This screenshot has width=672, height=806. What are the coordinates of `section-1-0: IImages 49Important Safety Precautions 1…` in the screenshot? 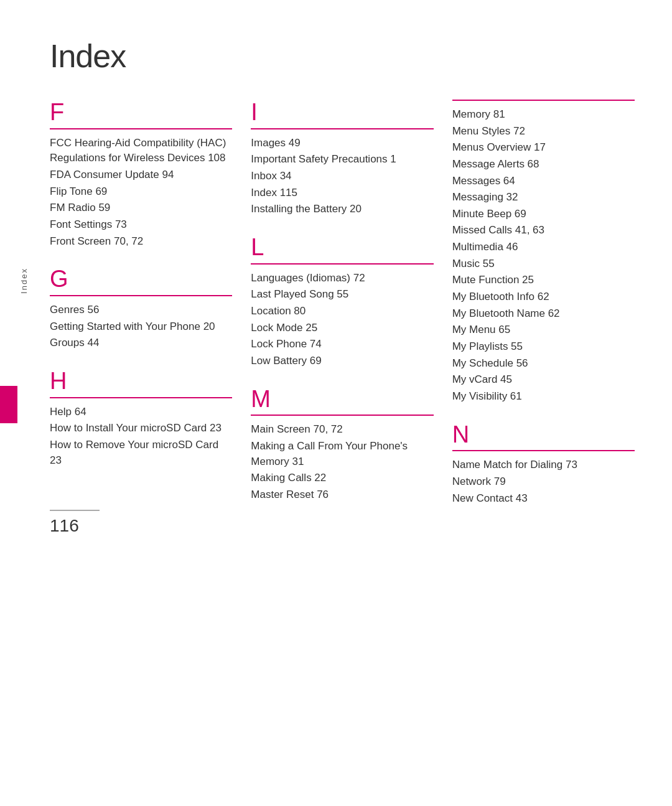 It's located at (342, 158).